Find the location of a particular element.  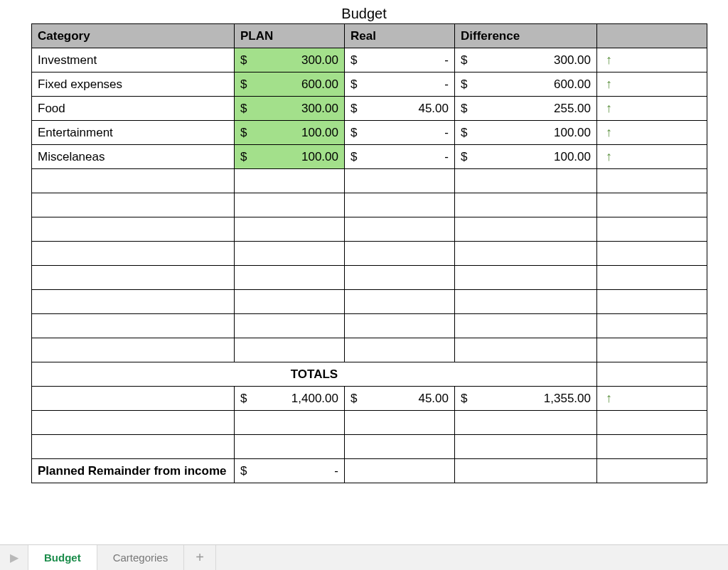

header-plan: PLAN is located at coordinates (290, 36).